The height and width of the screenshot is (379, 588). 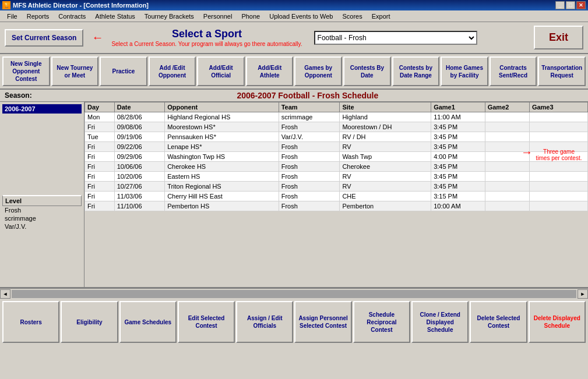 What do you see at coordinates (458, 157) in the screenshot?
I see `cell-game1: 4:00 PM` at bounding box center [458, 157].